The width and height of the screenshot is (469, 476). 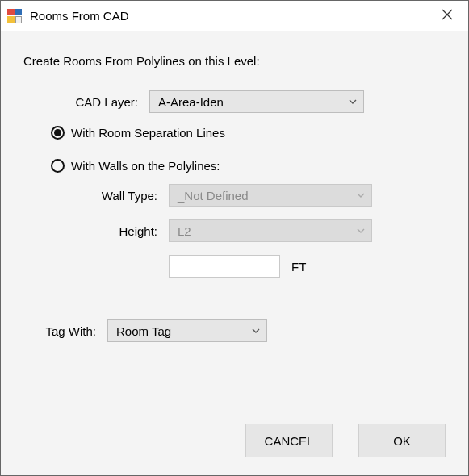 What do you see at coordinates (289, 441) in the screenshot?
I see `cancel-button: CANCEL` at bounding box center [289, 441].